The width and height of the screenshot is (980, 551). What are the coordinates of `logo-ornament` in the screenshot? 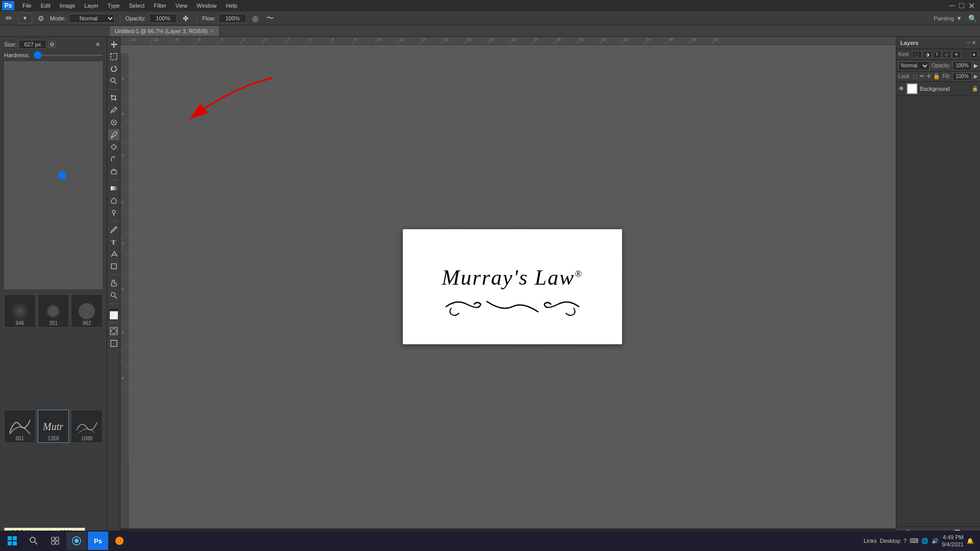 It's located at (512, 308).